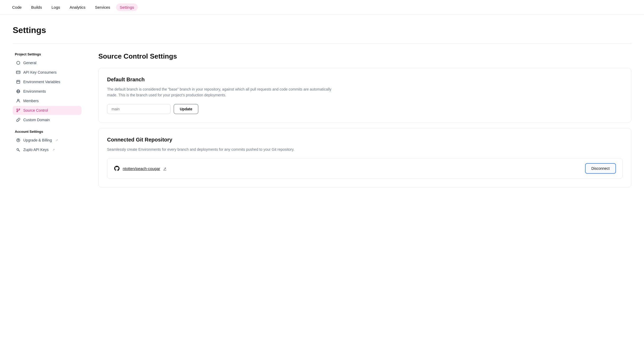 The image size is (644, 349). What do you see at coordinates (18, 140) in the screenshot?
I see `circle-arrow-icon` at bounding box center [18, 140].